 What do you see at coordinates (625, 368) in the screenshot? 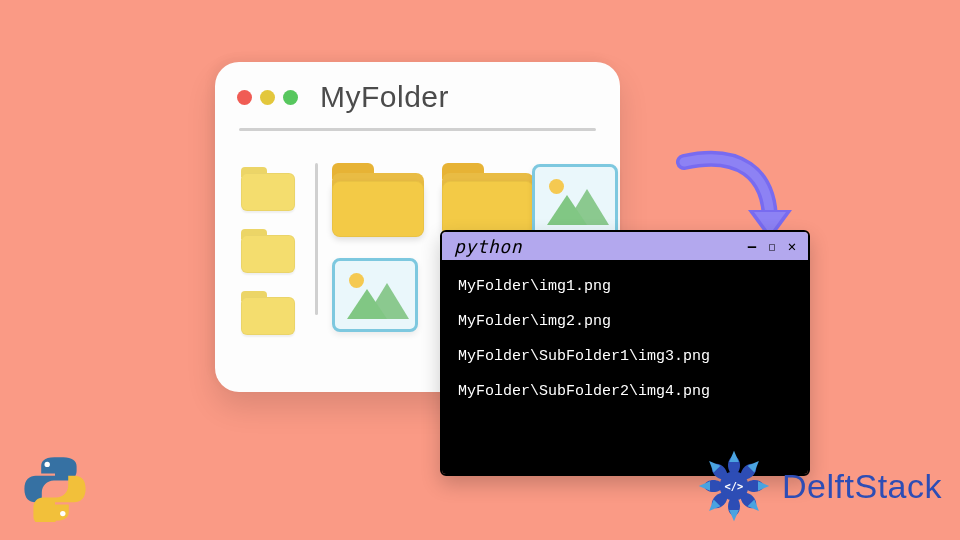
I see `terminal-output: MyFolder\img1.png MyFolder\img2.png MyFo…` at bounding box center [625, 368].